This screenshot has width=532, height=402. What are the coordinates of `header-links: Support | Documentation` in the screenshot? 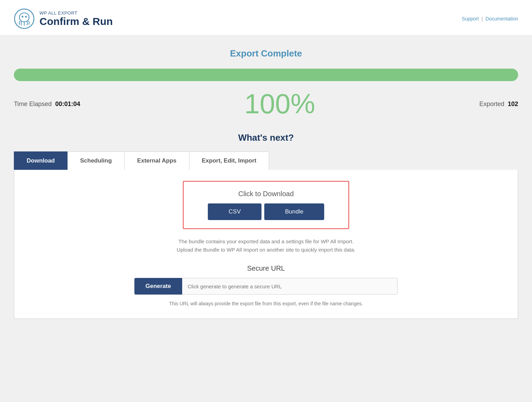 It's located at (490, 19).